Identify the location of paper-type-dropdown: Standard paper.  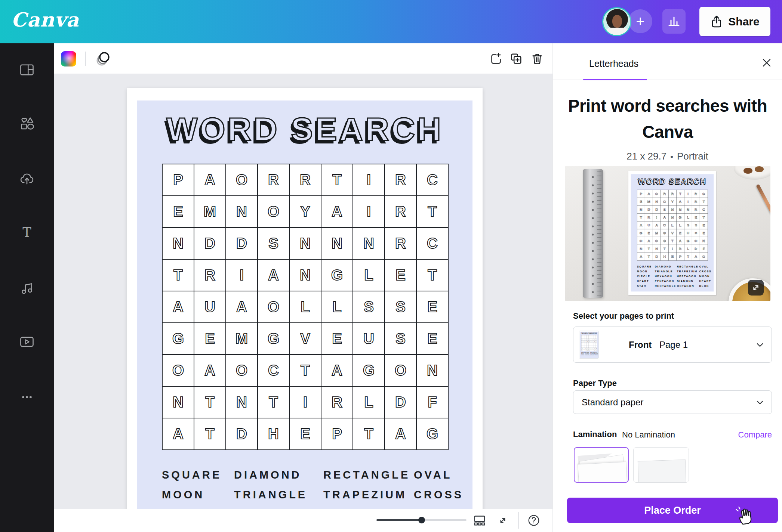
(672, 402).